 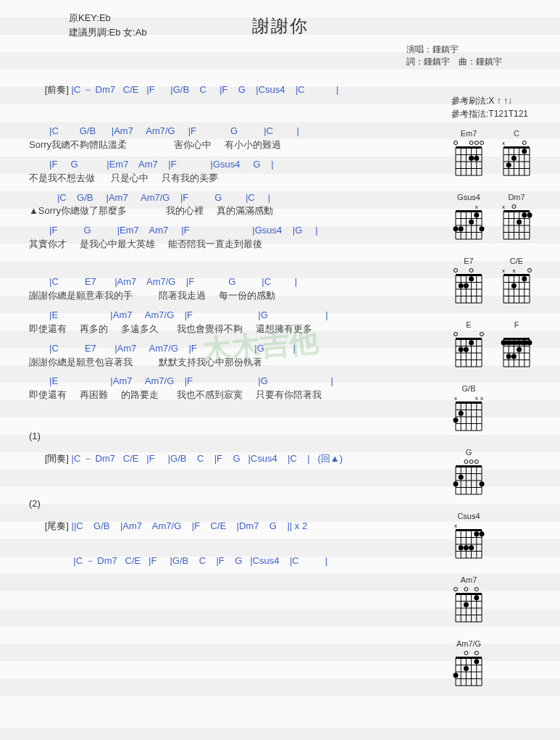 I want to click on outro-chords-1: ||C G/B |Am7 Am7/G |F C/E |Dm7 G || x 2, so click(x=188, y=526).